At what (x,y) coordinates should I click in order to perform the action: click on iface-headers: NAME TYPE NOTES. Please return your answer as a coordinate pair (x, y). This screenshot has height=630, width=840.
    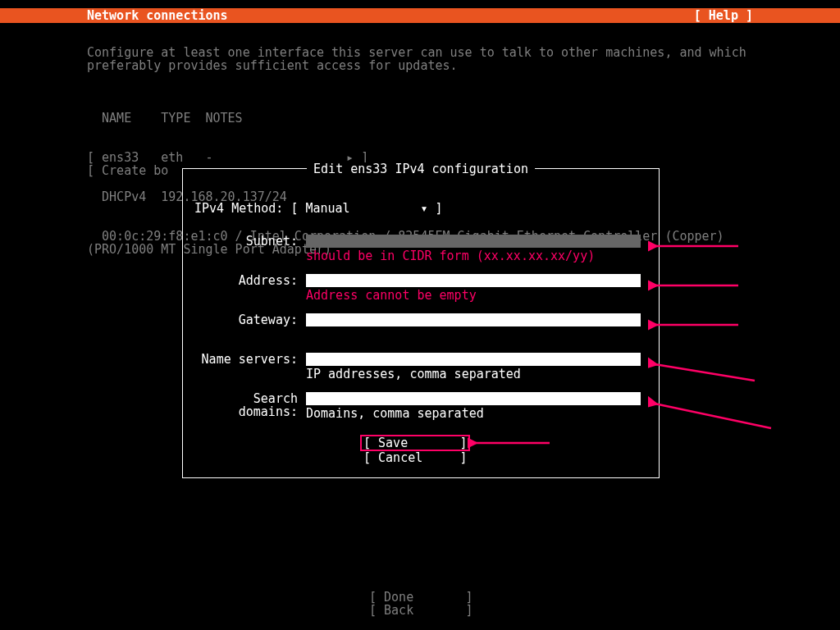
    Looking at the image, I should click on (427, 118).